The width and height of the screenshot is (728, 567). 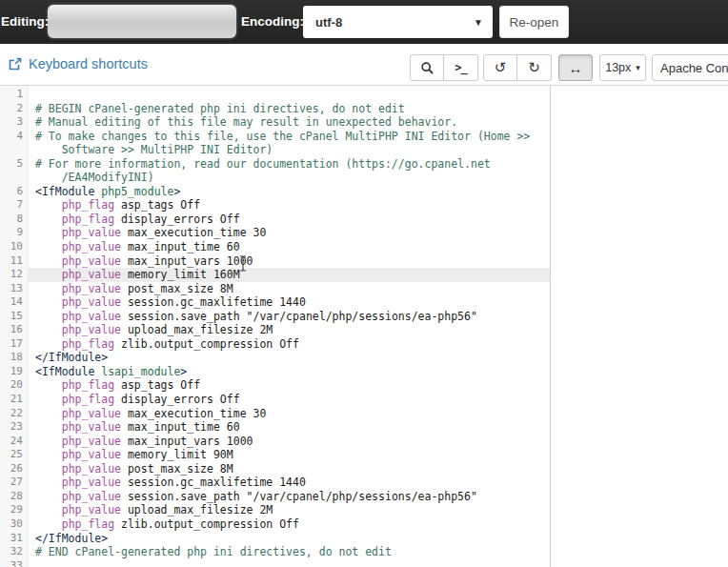 I want to click on redo-button: ↻, so click(x=535, y=68).